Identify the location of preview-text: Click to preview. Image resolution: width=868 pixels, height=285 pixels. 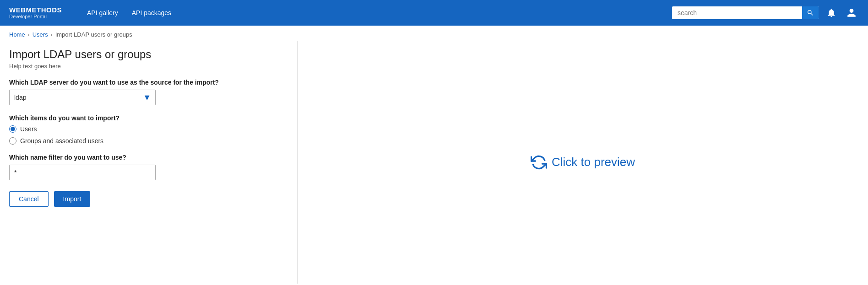
(593, 162).